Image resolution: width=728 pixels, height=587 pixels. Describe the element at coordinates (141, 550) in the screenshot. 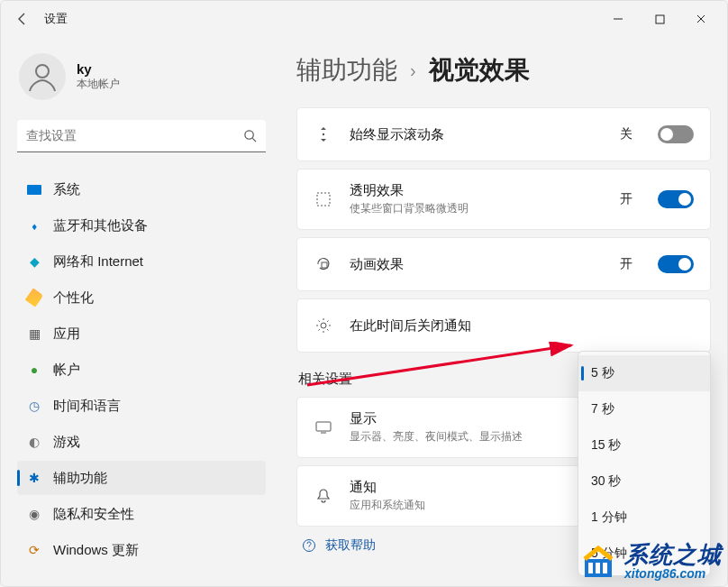

I see `sidebar-item-update: ⟳Windows 更新` at that location.